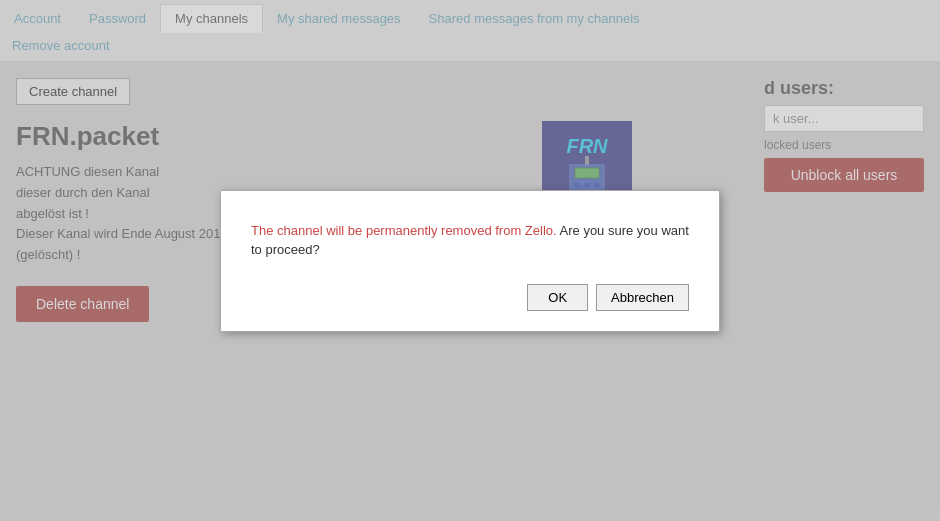  Describe the element at coordinates (470, 240) in the screenshot. I see `modal-message: The channel will be permanently removed …` at that location.